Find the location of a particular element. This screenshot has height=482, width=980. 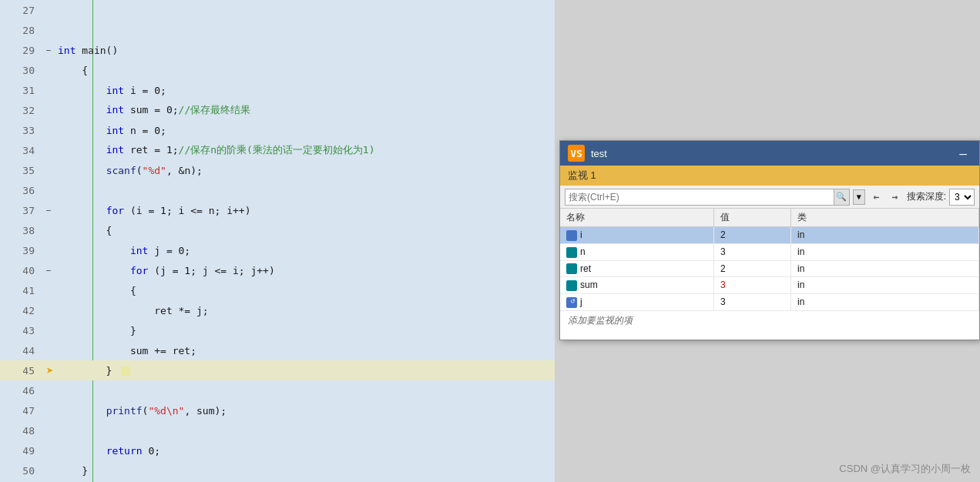

line-number: 31 is located at coordinates (22, 91).